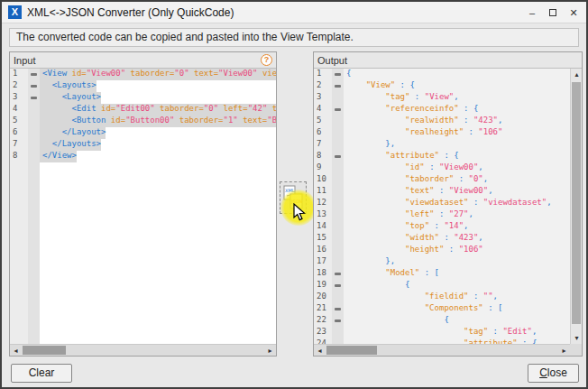  Describe the element at coordinates (142, 97) in the screenshot. I see `input-code-line: 3 <Layout>` at that location.